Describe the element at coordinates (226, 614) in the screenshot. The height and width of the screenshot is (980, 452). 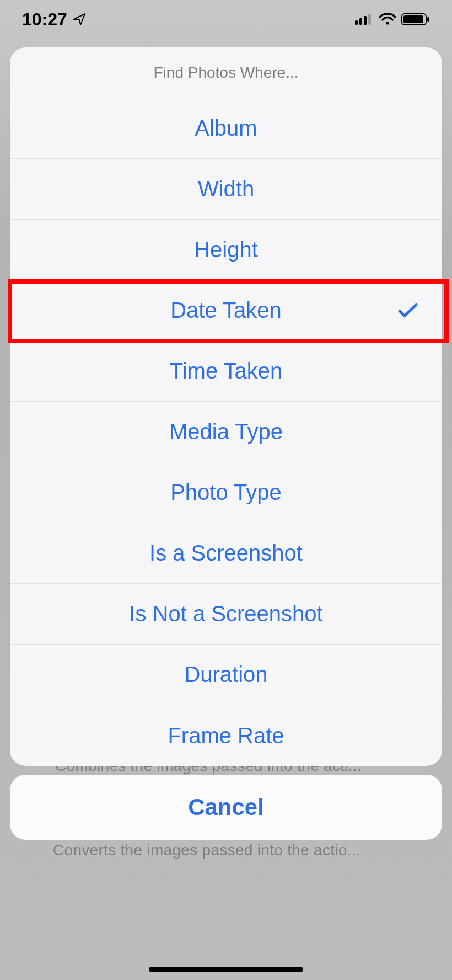
I see `option-label: Is Not a Screenshot` at that location.